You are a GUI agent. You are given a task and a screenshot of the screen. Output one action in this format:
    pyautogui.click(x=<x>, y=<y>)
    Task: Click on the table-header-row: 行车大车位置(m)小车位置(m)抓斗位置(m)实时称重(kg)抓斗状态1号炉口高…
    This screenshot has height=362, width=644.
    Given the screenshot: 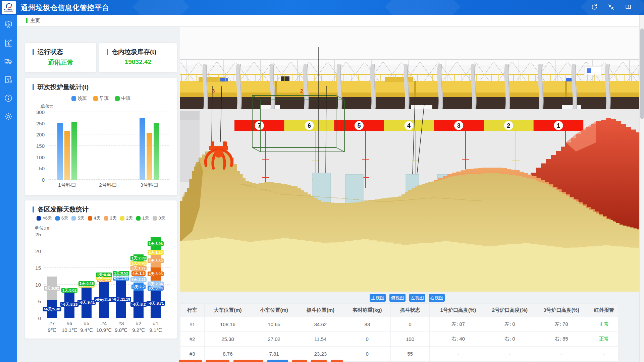 What is the action you would take?
    pyautogui.click(x=399, y=310)
    